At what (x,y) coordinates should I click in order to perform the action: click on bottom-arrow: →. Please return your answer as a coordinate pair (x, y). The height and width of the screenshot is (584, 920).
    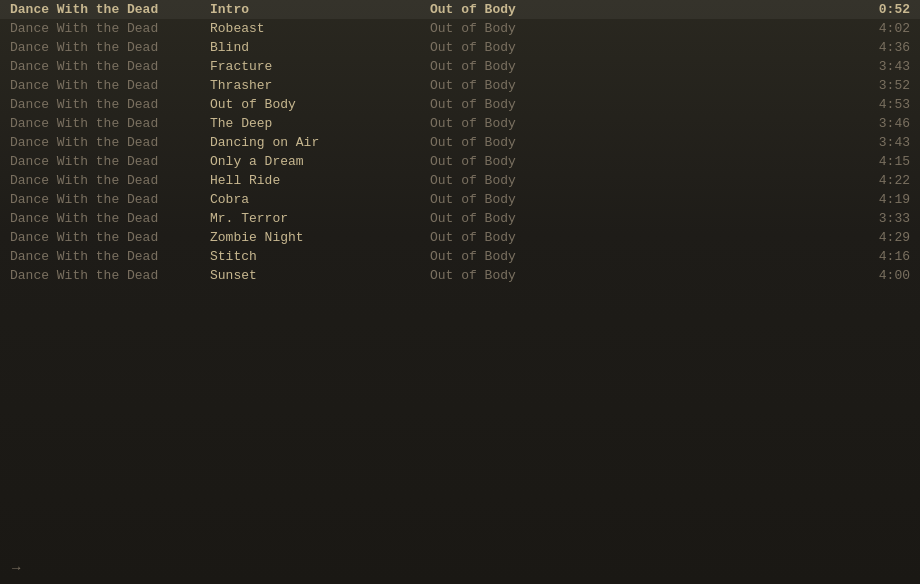
    Looking at the image, I should click on (16, 568).